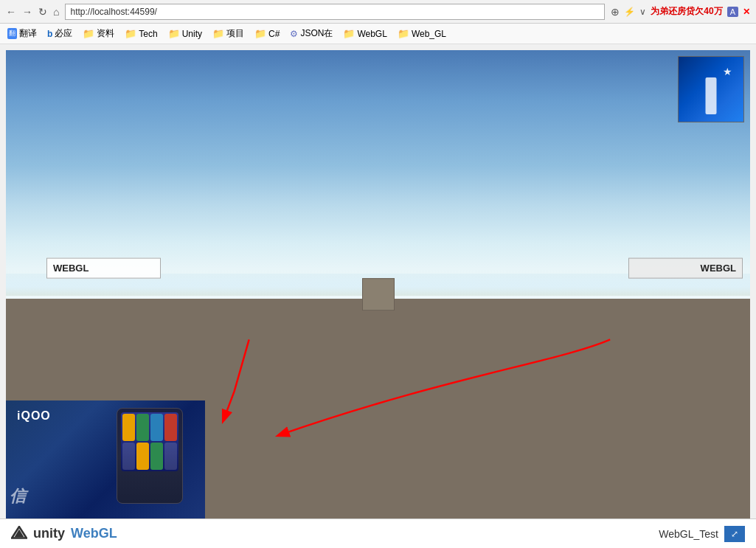 This screenshot has height=548, width=756. Describe the element at coordinates (34, 416) in the screenshot. I see `phone-brand-label: iQOO` at that location.